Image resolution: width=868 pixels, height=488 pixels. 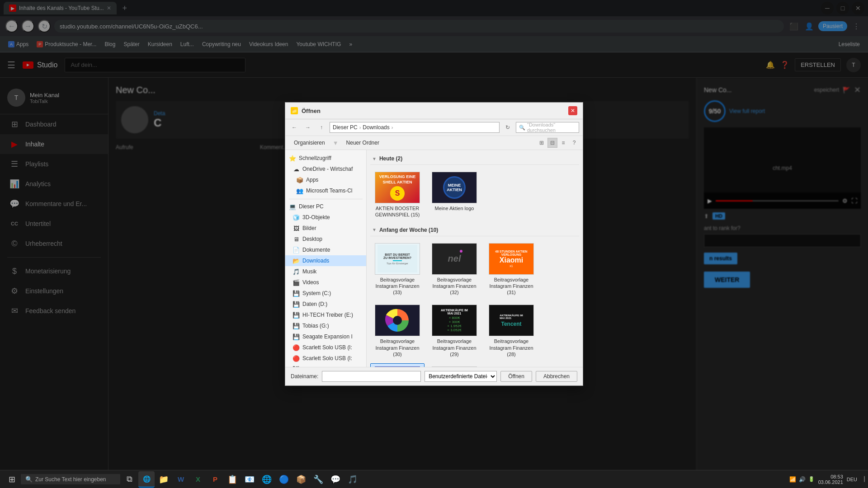 I want to click on battery-icon: 🔋, so click(x=811, y=479).